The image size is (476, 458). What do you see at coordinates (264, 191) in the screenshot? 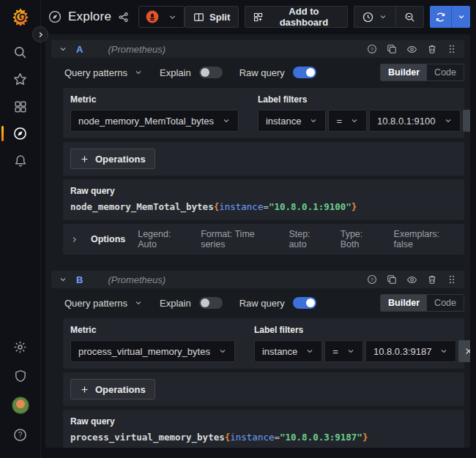
I see `raw-query-section-label: Raw query` at bounding box center [264, 191].